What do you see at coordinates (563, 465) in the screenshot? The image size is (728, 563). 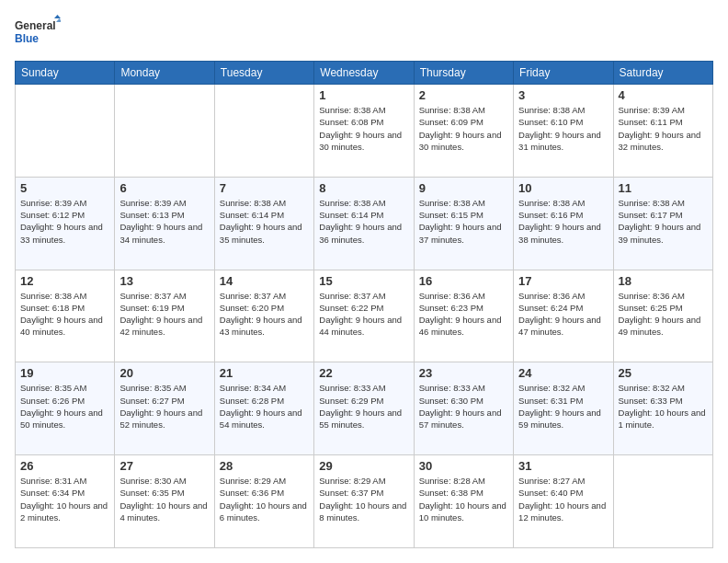 I see `day-number: 31` at bounding box center [563, 465].